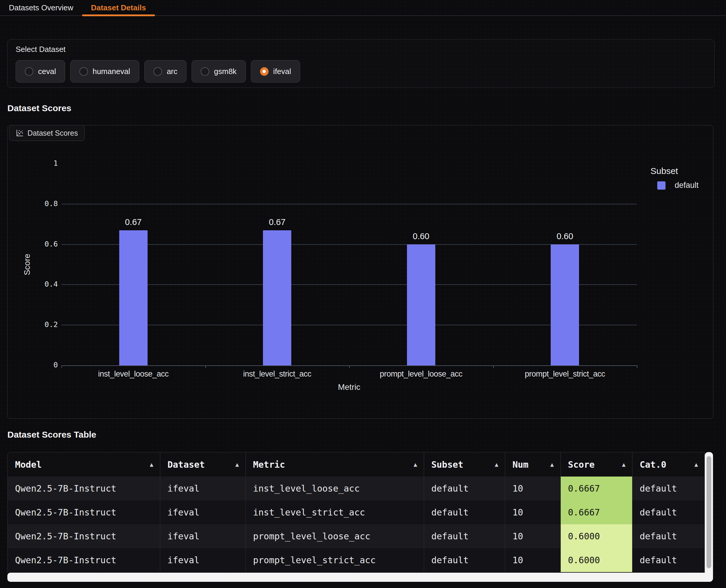  I want to click on column-header-cat0: Cat.0▲, so click(668, 465).